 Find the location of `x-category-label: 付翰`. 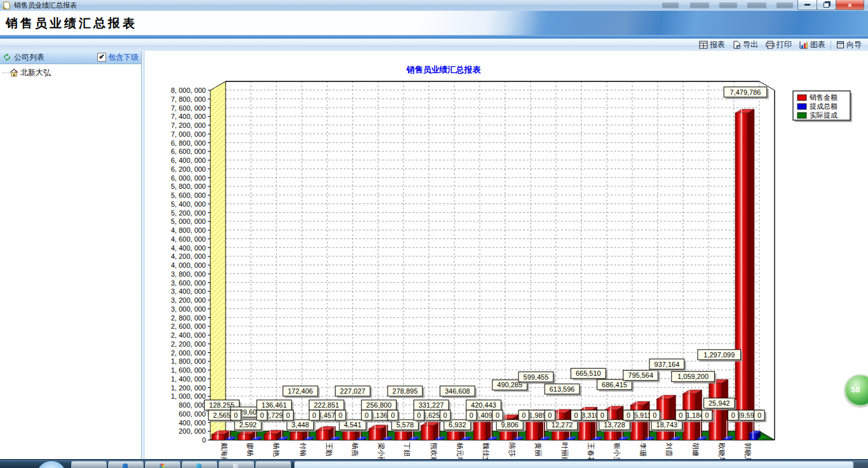

x-category-label: 付翰 is located at coordinates (303, 449).